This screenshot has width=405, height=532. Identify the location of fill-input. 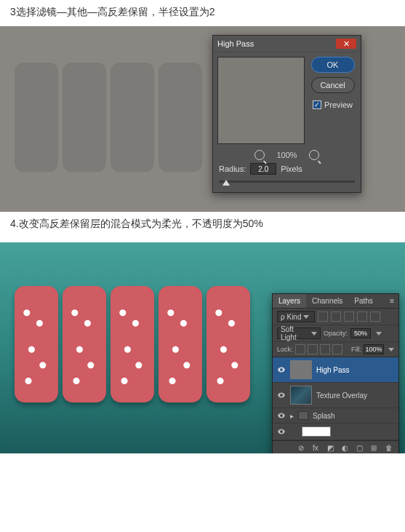
(374, 349).